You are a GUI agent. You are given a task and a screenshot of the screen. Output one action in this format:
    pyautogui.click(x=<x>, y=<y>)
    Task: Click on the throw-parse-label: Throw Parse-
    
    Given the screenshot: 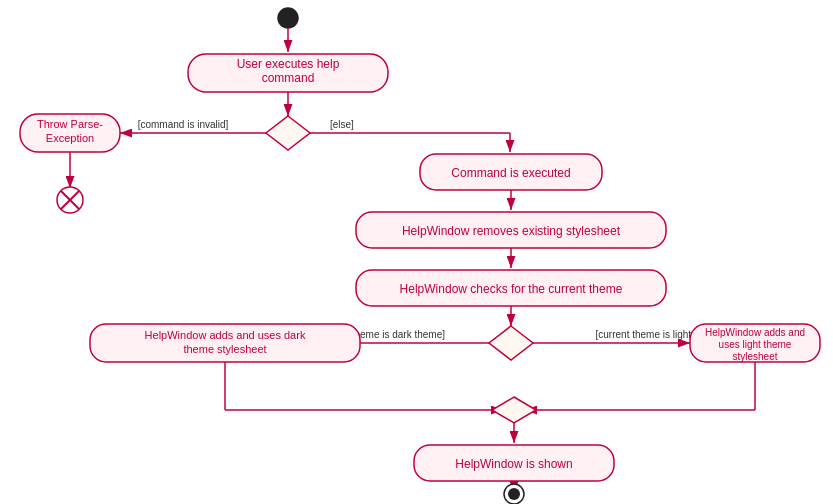 What is the action you would take?
    pyautogui.click(x=70, y=124)
    